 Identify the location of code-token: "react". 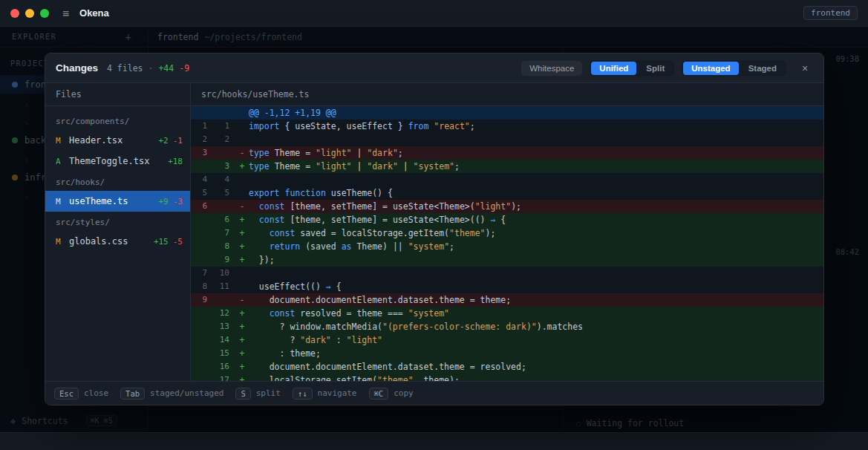
(451, 126).